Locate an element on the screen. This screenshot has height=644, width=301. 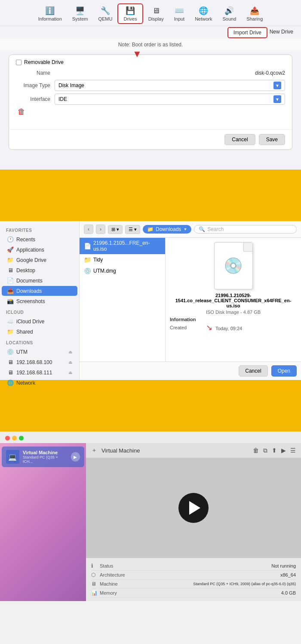
image-type-select: Disk Image ▼ is located at coordinates (170, 85).